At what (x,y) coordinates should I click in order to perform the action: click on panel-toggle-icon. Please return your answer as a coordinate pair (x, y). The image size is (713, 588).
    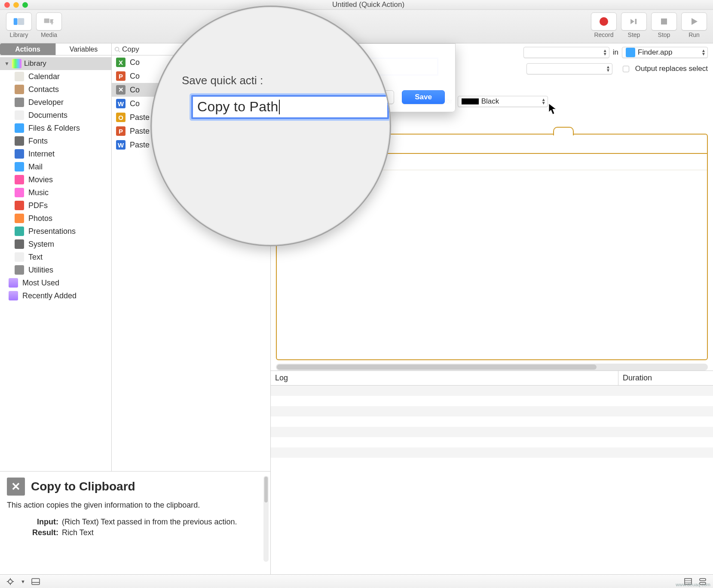
    Looking at the image, I should click on (36, 582).